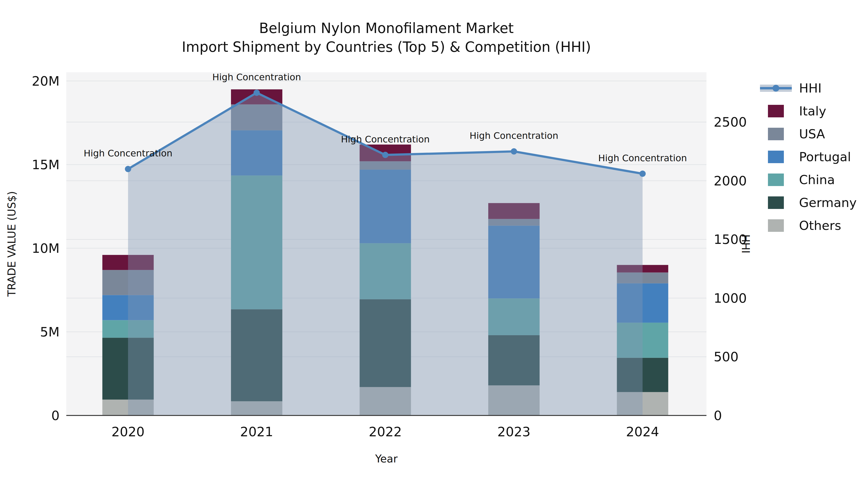 This screenshot has width=868, height=488. What do you see at coordinates (825, 157) in the screenshot?
I see `legend-label-portugal: Portugal` at bounding box center [825, 157].